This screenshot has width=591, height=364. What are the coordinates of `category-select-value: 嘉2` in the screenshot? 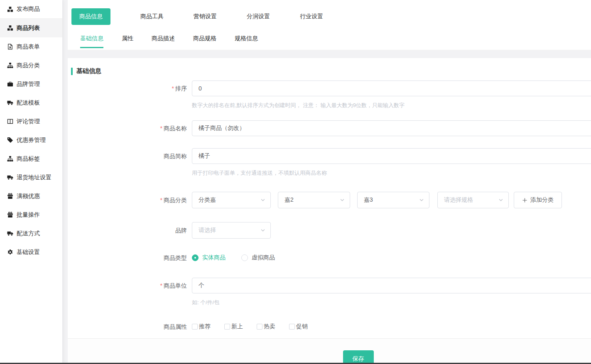 It's located at (289, 200).